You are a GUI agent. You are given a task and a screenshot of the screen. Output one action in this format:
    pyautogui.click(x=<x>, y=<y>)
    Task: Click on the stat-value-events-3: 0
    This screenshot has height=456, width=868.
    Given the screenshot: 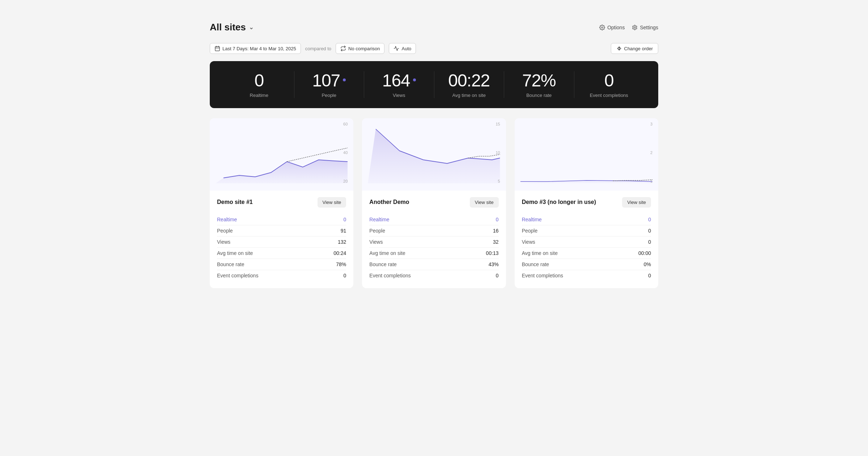 What is the action you would take?
    pyautogui.click(x=650, y=276)
    